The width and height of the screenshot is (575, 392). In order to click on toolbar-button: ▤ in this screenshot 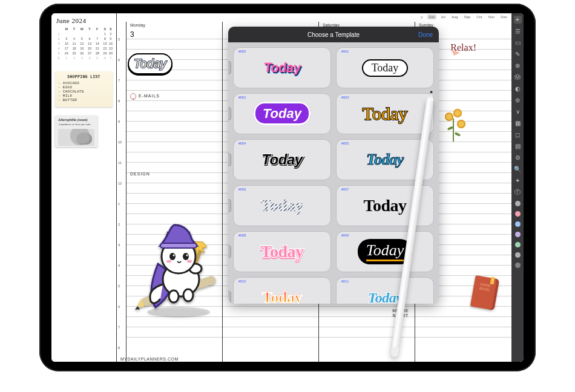, I will do `click(518, 146)`.